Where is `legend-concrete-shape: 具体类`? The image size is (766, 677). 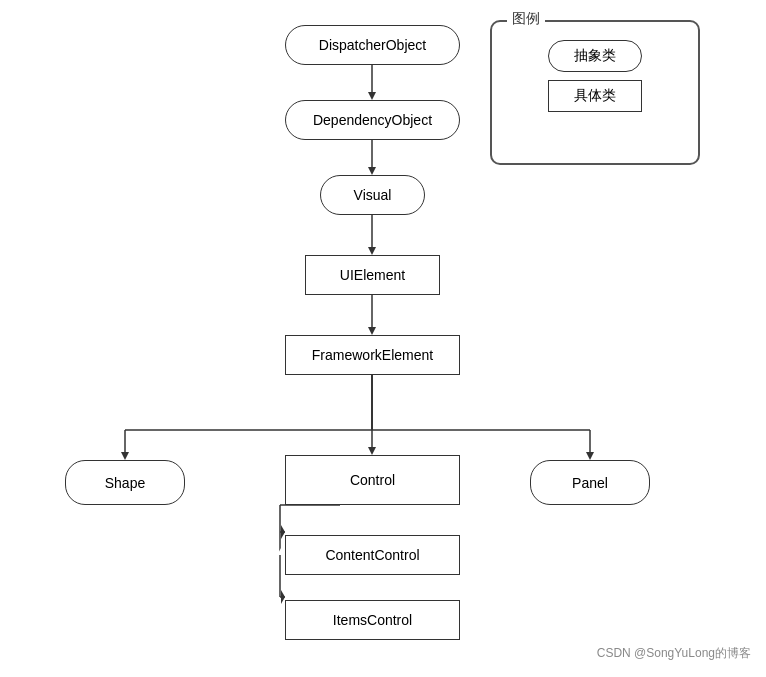 legend-concrete-shape: 具体类 is located at coordinates (595, 96).